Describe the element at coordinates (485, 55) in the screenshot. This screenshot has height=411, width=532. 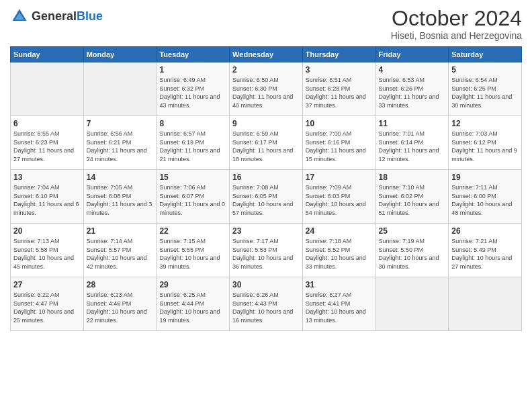
I see `weekday-header-saturday: Saturday` at that location.